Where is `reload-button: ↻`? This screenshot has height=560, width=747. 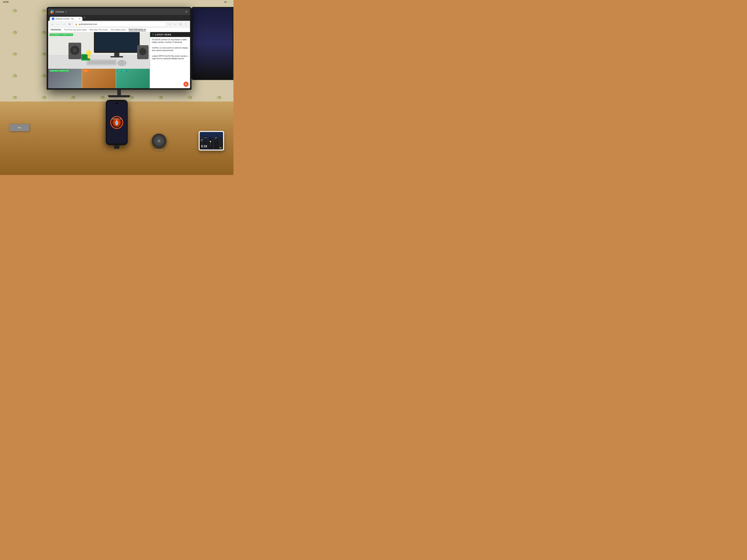
reload-button: ↻ is located at coordinates (70, 24).